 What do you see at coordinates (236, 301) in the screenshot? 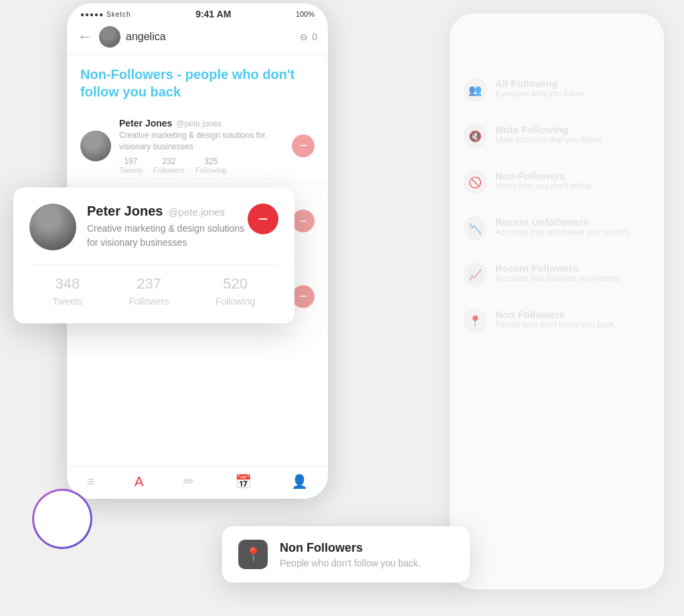
I see `popup-stat-following-label: Following` at bounding box center [236, 301].